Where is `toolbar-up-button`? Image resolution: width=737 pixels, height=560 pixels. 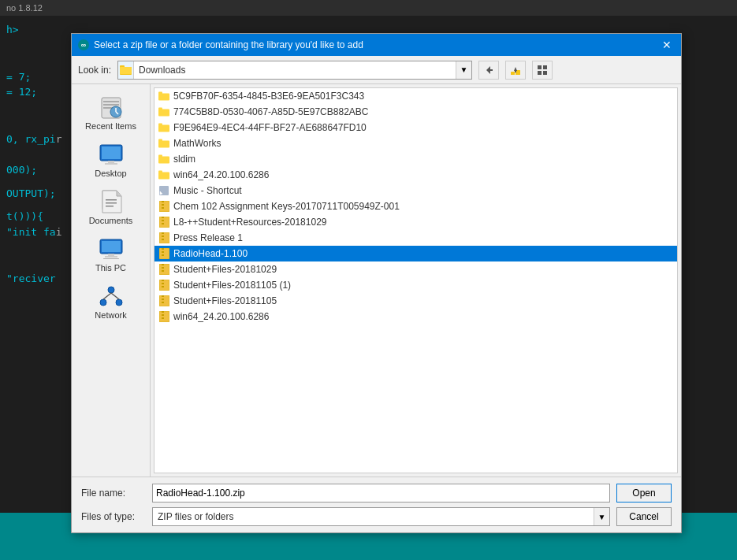 toolbar-up-button is located at coordinates (516, 70).